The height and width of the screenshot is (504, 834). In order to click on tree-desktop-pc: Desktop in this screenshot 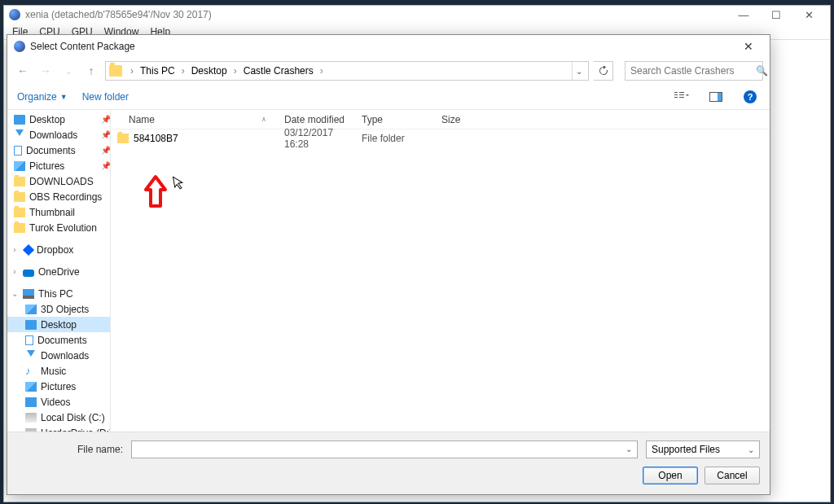, I will do `click(59, 324)`.